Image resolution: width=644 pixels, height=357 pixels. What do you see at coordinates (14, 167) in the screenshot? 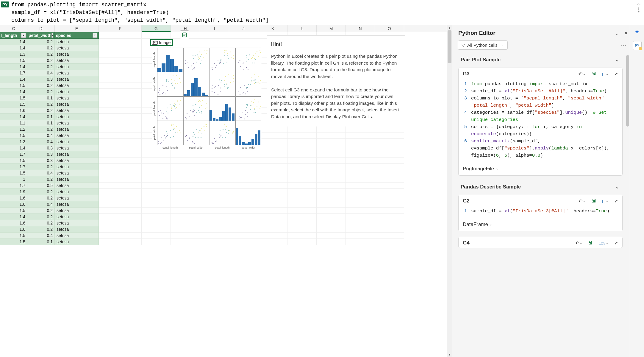
I see `table-cell: 1.7` at bounding box center [14, 167].